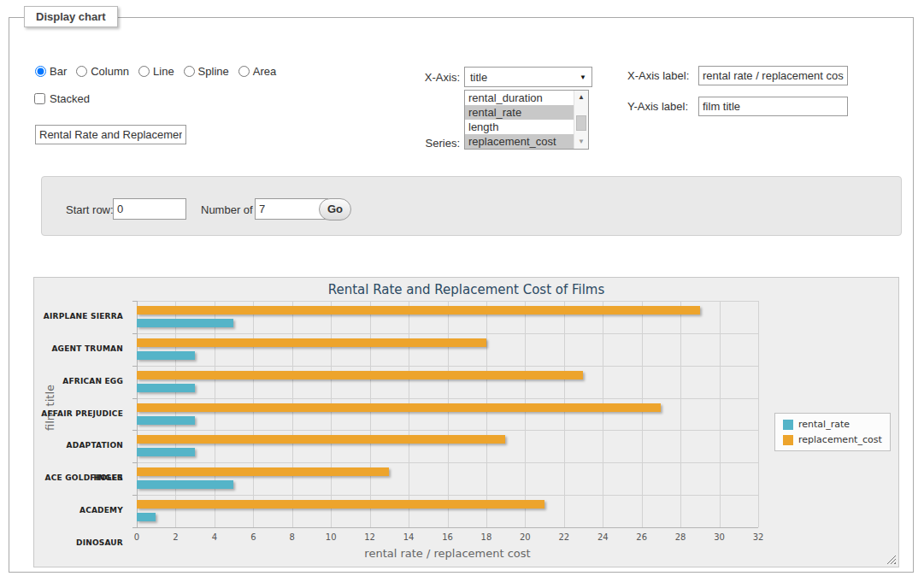 The height and width of the screenshot is (582, 924). I want to click on x-tick-label: 22, so click(564, 537).